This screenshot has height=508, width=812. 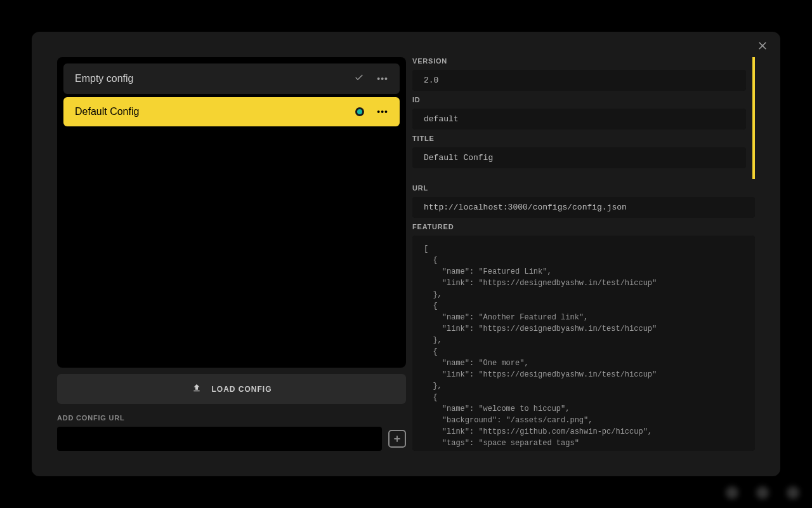 I want to click on load-config-label: LOAD CONFIG, so click(x=242, y=389).